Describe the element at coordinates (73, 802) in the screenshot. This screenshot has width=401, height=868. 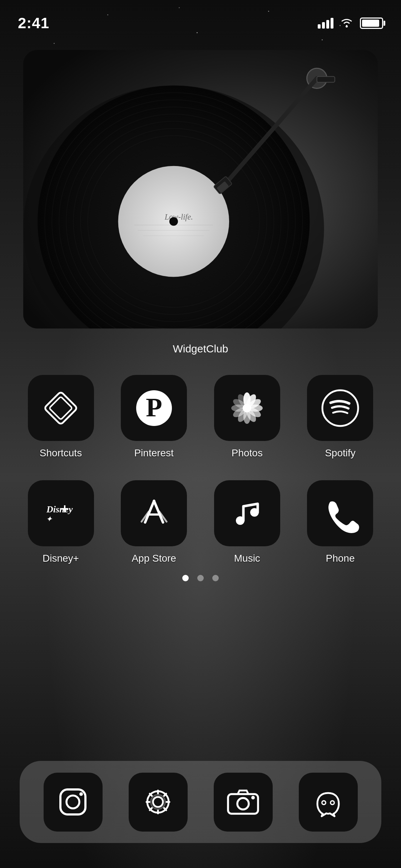
I see `instagram-dock-icon` at that location.